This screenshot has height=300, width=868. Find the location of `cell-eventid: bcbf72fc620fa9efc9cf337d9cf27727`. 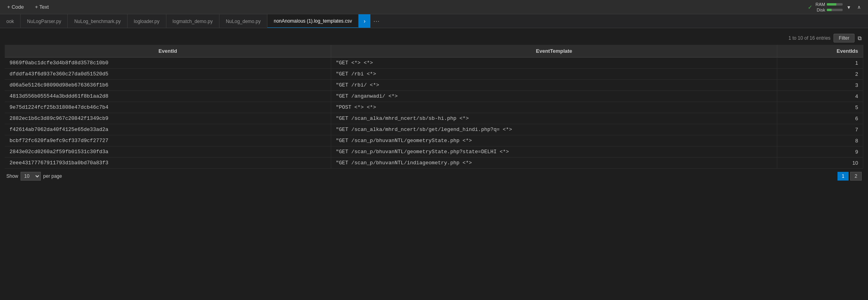

cell-eventid: bcbf72fc620fa9efc9cf337d9cf27727 is located at coordinates (168, 141).